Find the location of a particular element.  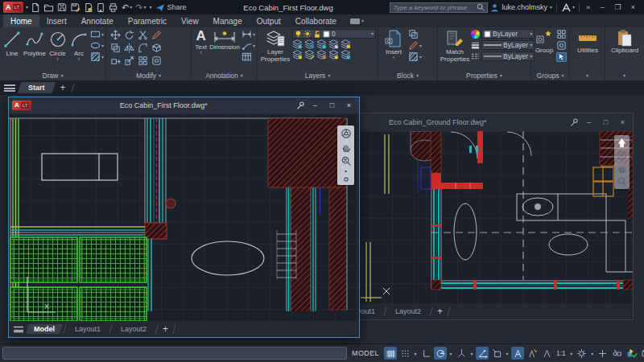

stretch-icon is located at coordinates (116, 61).